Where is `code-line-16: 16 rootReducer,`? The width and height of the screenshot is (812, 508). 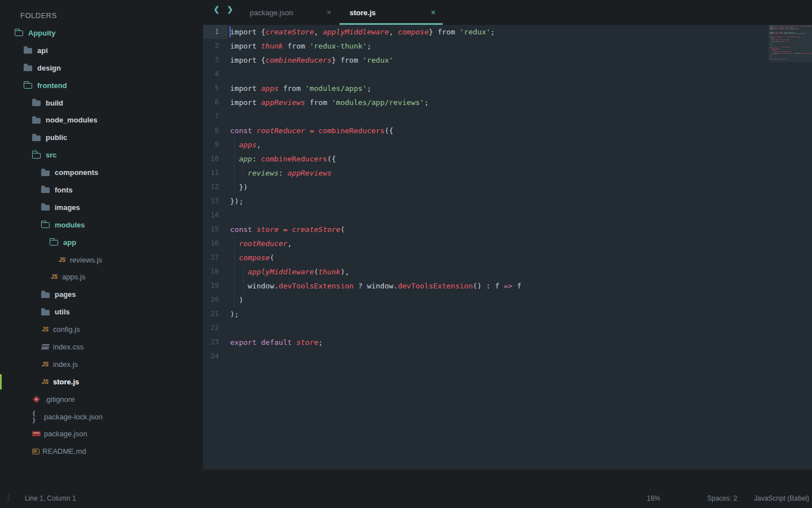
code-line-16: 16 rootReducer, is located at coordinates (508, 244).